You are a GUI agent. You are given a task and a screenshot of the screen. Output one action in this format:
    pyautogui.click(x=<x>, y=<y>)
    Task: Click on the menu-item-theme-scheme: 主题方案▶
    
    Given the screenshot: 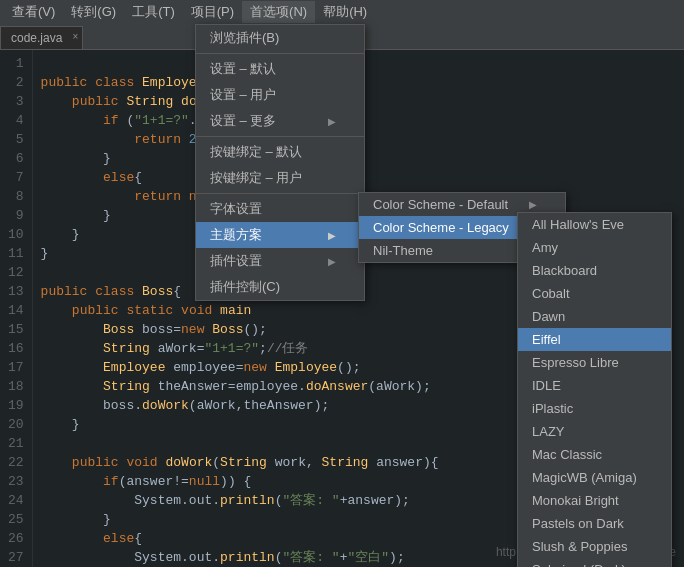 What is the action you would take?
    pyautogui.click(x=280, y=235)
    